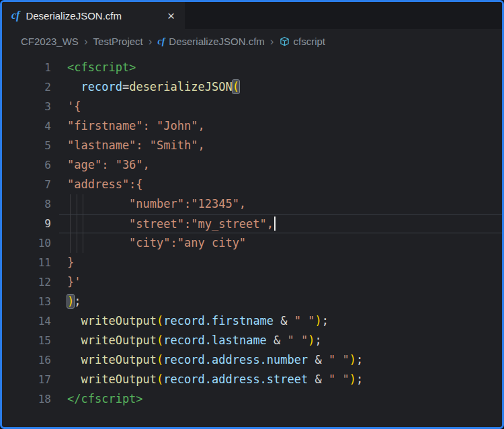 This screenshot has width=504, height=429. I want to click on breadcrumb-item-workspace: CF2023_WS, so click(50, 42).